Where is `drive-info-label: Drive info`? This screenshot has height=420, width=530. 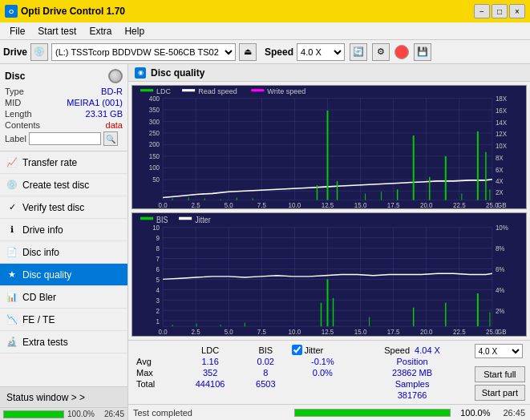 drive-info-label: Drive info is located at coordinates (43, 230).